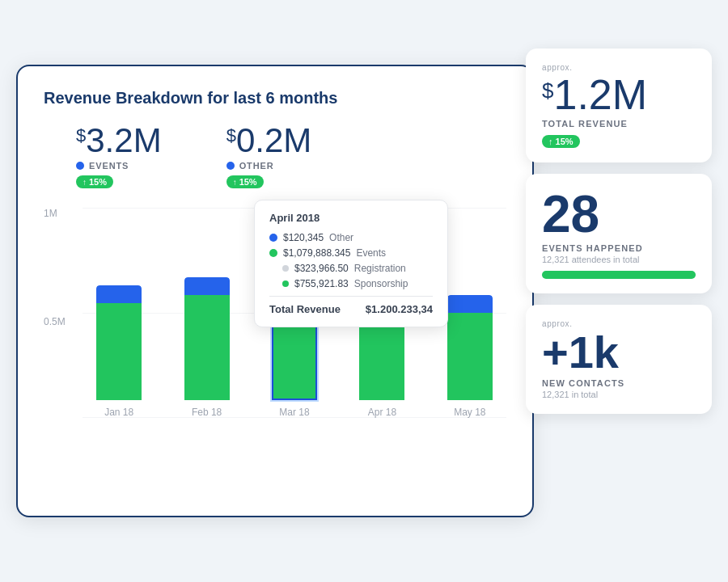 The height and width of the screenshot is (582, 728). What do you see at coordinates (245, 182) in the screenshot?
I see `other-badge: ↑ 15%` at bounding box center [245, 182].